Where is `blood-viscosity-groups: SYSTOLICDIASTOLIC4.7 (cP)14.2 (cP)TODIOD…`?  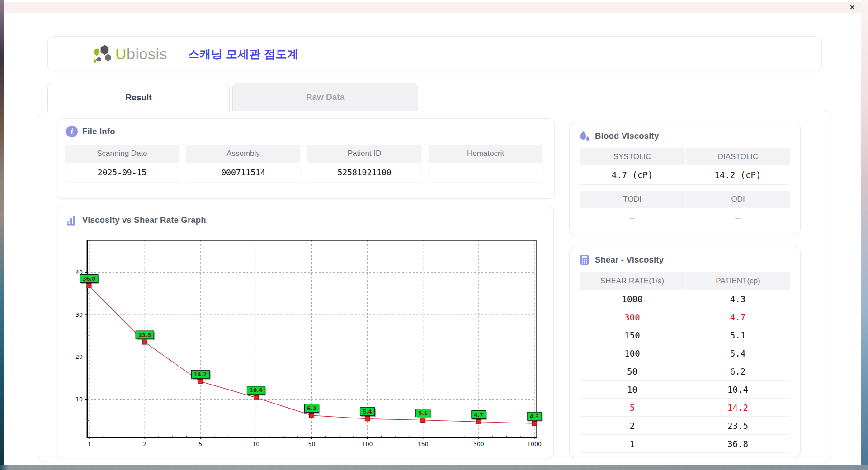 blood-viscosity-groups: SYSTOLICDIASTOLIC4.7 (cP)14.2 (cP)TODIOD… is located at coordinates (685, 184).